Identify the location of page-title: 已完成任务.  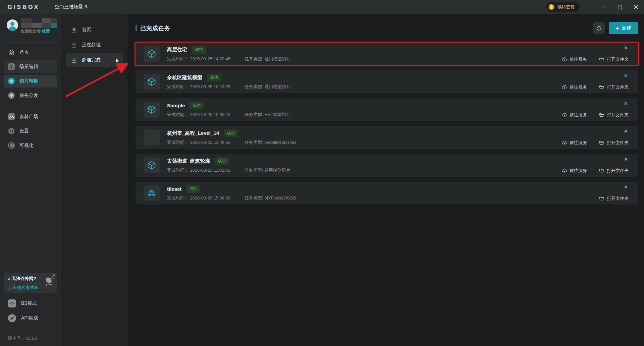
(155, 28).